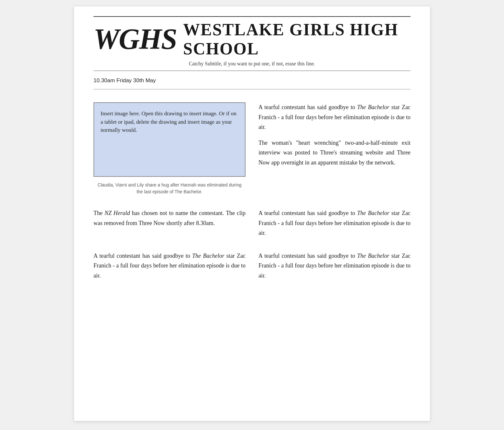 The width and height of the screenshot is (504, 430). What do you see at coordinates (252, 39) in the screenshot?
I see `header-top: WGHS Westlake Girls High School` at bounding box center [252, 39].